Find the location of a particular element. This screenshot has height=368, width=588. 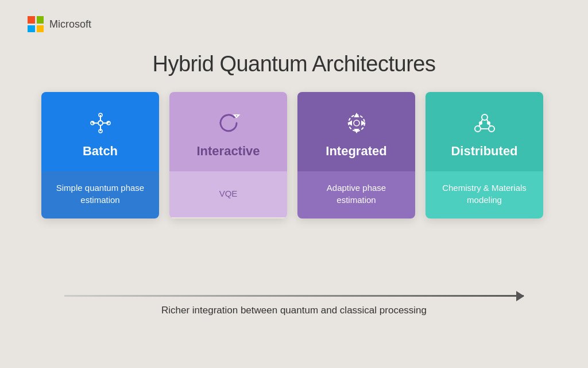

card-integrated-title: Integrated is located at coordinates (356, 151).